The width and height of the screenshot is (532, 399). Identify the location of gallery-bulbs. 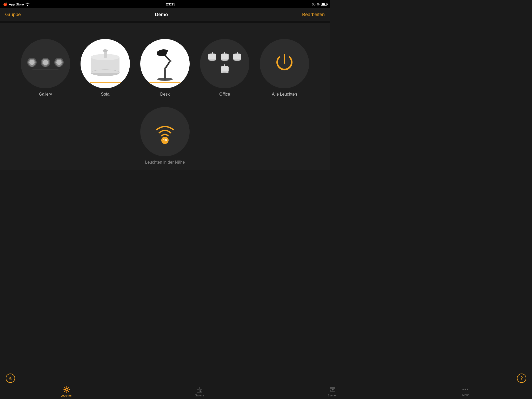
(45, 62).